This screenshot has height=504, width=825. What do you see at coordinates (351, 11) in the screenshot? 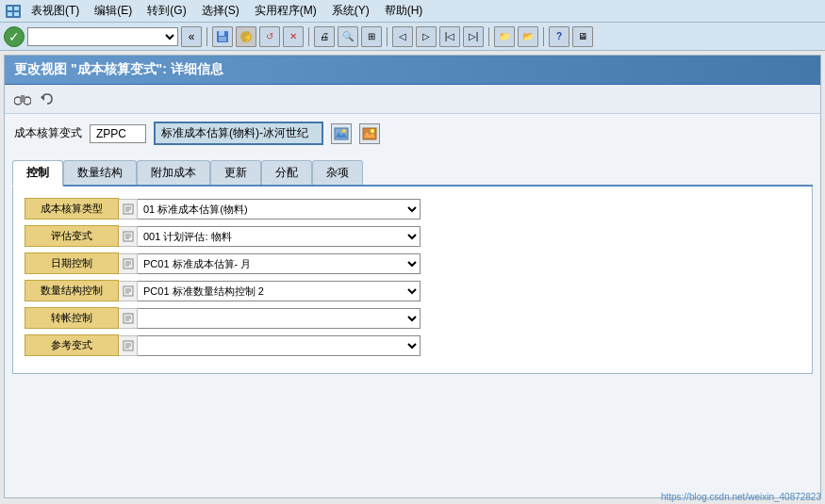
I see `menu-system: 系统(Y)` at bounding box center [351, 11].